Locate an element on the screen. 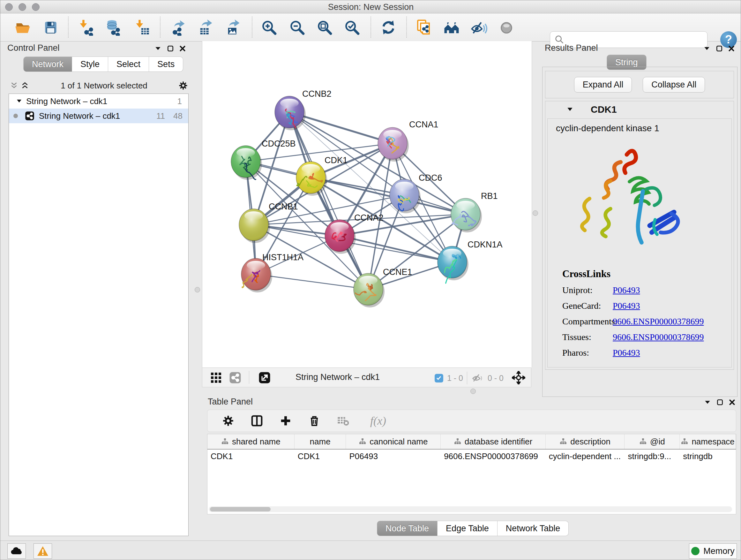 The width and height of the screenshot is (741, 560). column-header-canonical-name: canonical name is located at coordinates (393, 442).